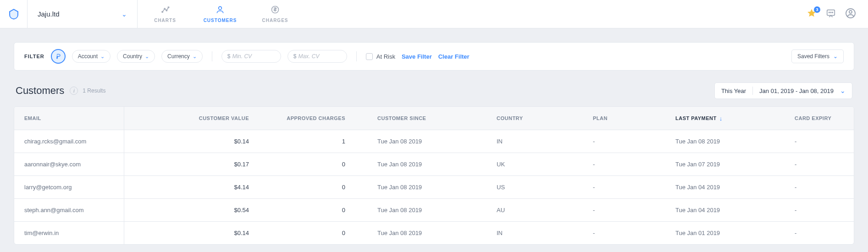 The height and width of the screenshot is (252, 868). What do you see at coordinates (783, 91) in the screenshot?
I see `date-range-picker: This Year Jan 01, 2019 - Jan 08, 2019 ⌄` at bounding box center [783, 91].